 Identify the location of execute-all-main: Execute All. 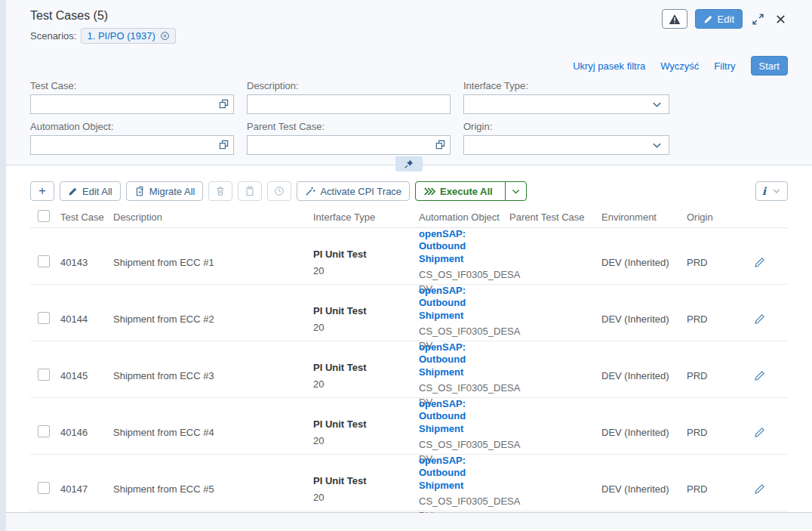
(458, 191).